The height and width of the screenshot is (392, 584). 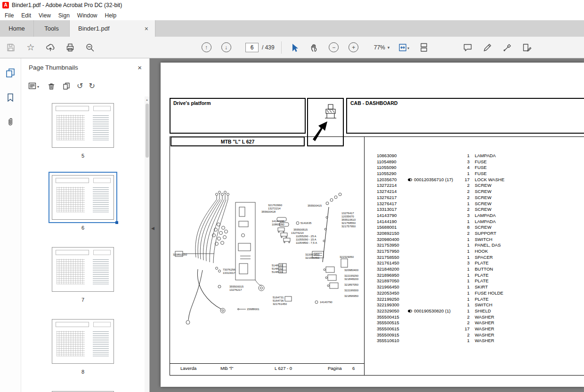 What do you see at coordinates (267, 363) in the screenshot?
I see `footer-divider` at bounding box center [267, 363].